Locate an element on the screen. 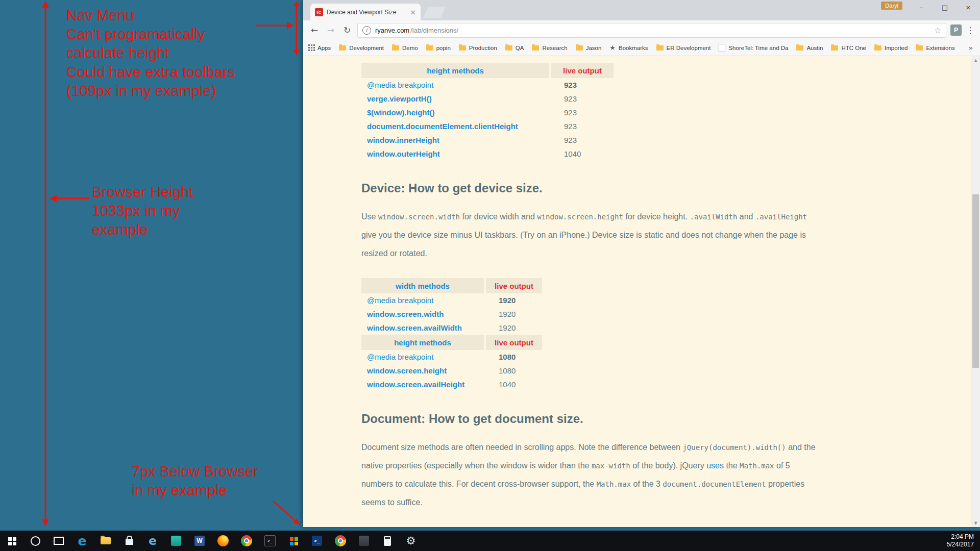 Image resolution: width=980 pixels, height=551 pixels. task-view-icon is located at coordinates (59, 541).